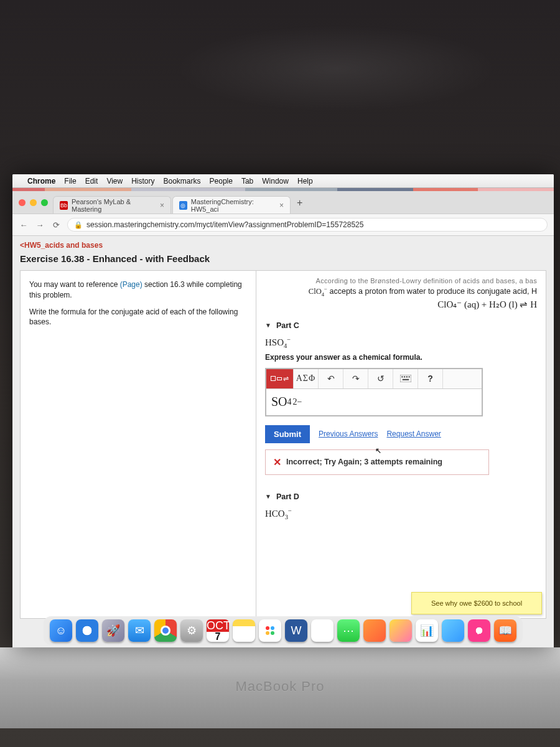 Image resolution: width=560 pixels, height=747 pixels. Describe the element at coordinates (401, 357) in the screenshot. I see `part-c-instruction: Express your answer as a chemical formul…` at that location.